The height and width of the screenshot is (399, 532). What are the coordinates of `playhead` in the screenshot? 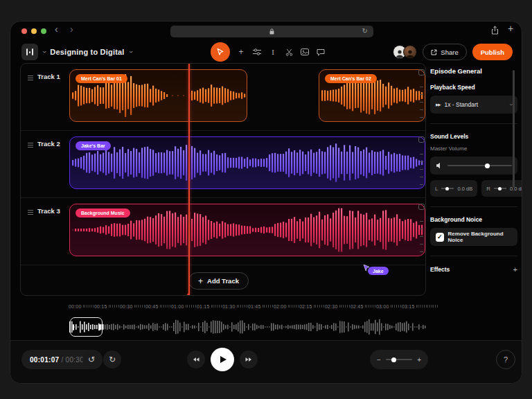 It's located at (189, 180).